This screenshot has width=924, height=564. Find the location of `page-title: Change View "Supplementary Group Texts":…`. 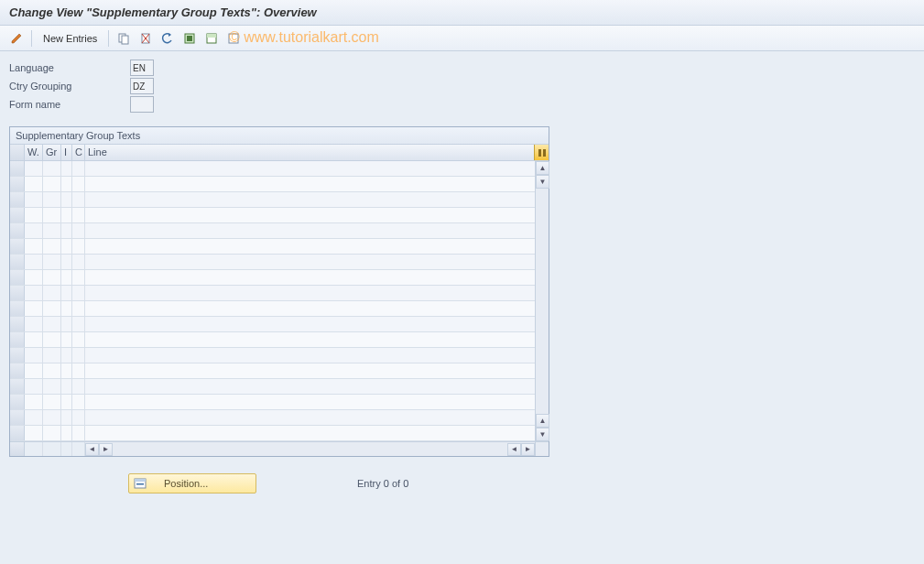

page-title: Change View "Supplementary Group Texts":… is located at coordinates (462, 13).